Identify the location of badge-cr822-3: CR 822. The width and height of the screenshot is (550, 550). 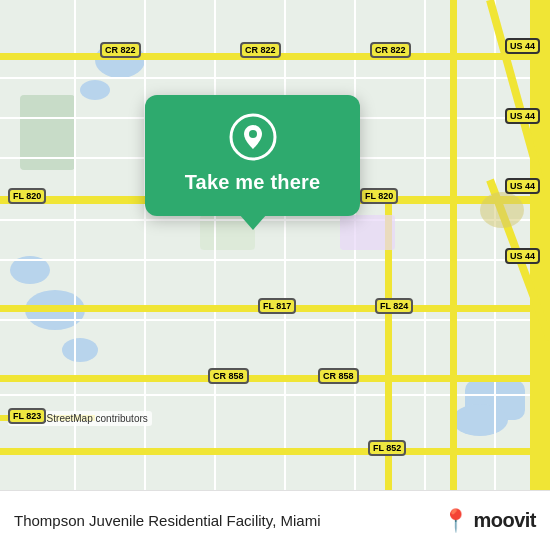
(390, 50).